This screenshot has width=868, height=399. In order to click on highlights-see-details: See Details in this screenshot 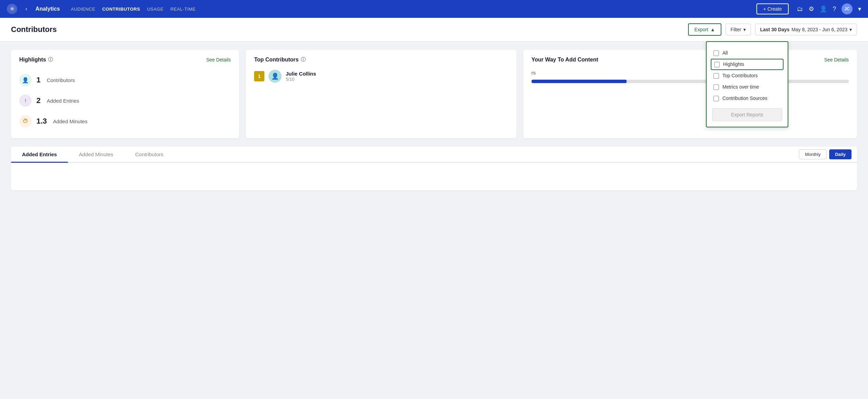, I will do `click(219, 60)`.